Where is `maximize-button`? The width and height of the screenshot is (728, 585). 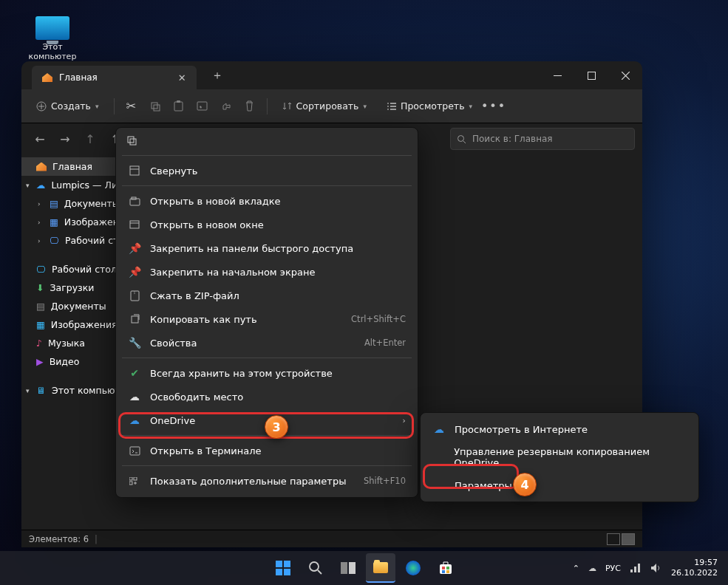 maximize-button is located at coordinates (591, 75).